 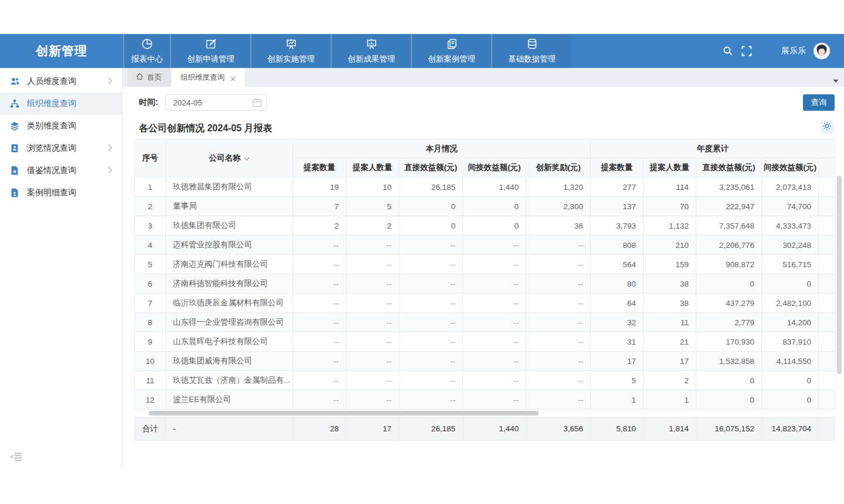 What do you see at coordinates (291, 51) in the screenshot?
I see `nav-item-innovation-implement: 创新实施管理` at bounding box center [291, 51].